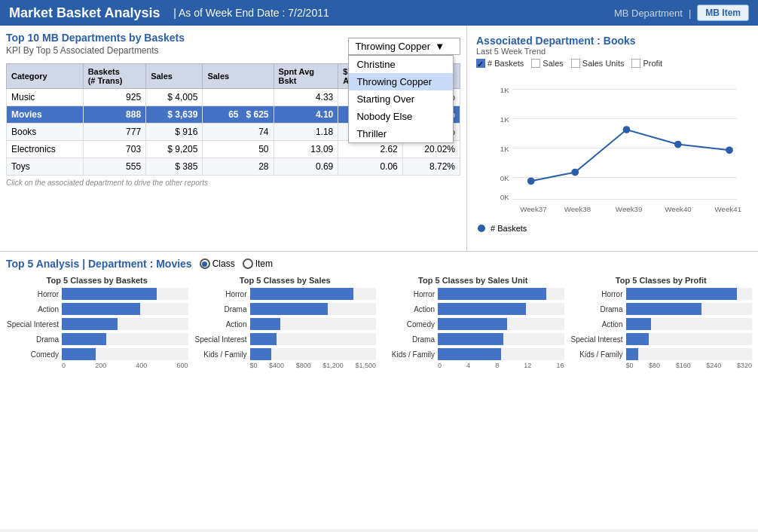 The image size is (758, 532). What do you see at coordinates (575, 173) in the screenshot?
I see `chart-point-week38` at bounding box center [575, 173].